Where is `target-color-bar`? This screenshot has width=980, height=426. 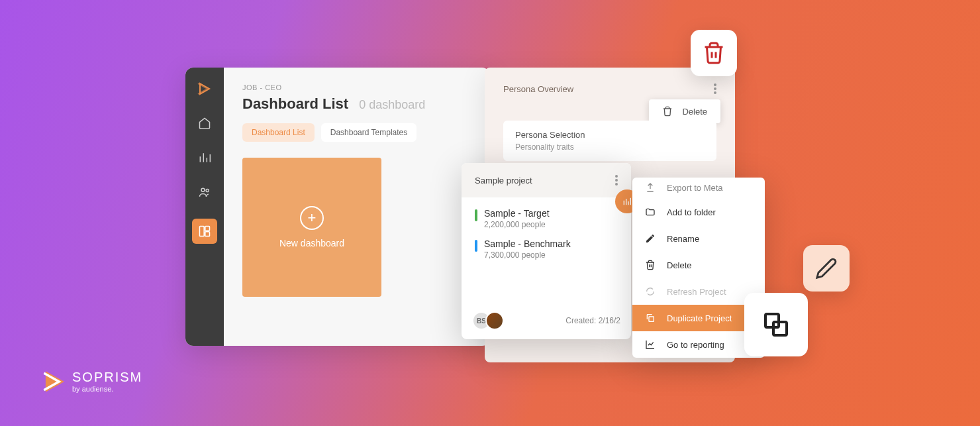 target-color-bar is located at coordinates (476, 215).